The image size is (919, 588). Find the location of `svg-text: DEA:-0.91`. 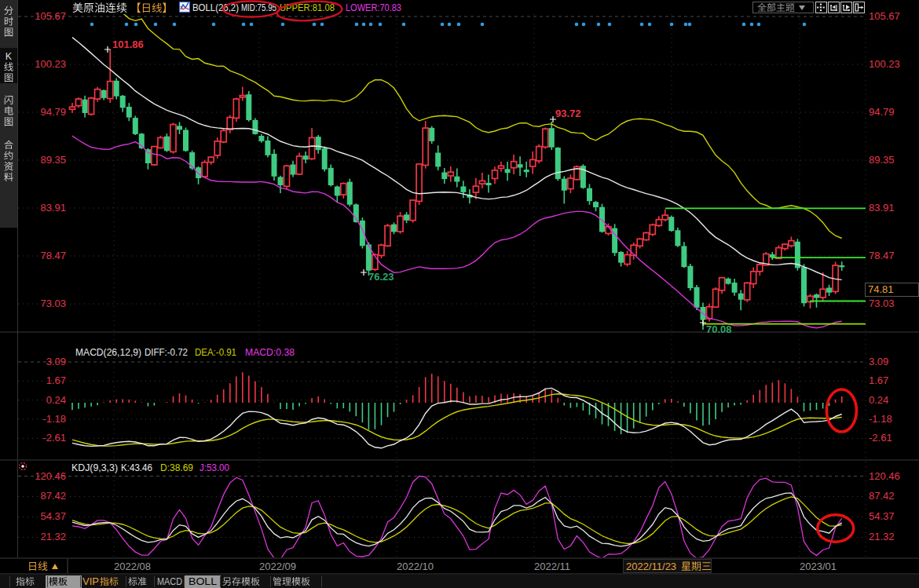

svg-text: DEA:-0.91 is located at coordinates (215, 352).